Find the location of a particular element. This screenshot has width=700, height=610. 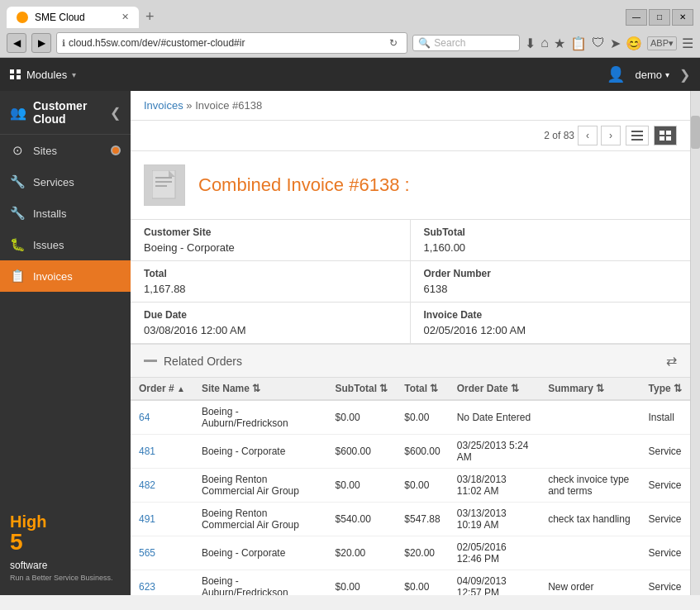

col-order: Order # ▲ is located at coordinates (162, 388).